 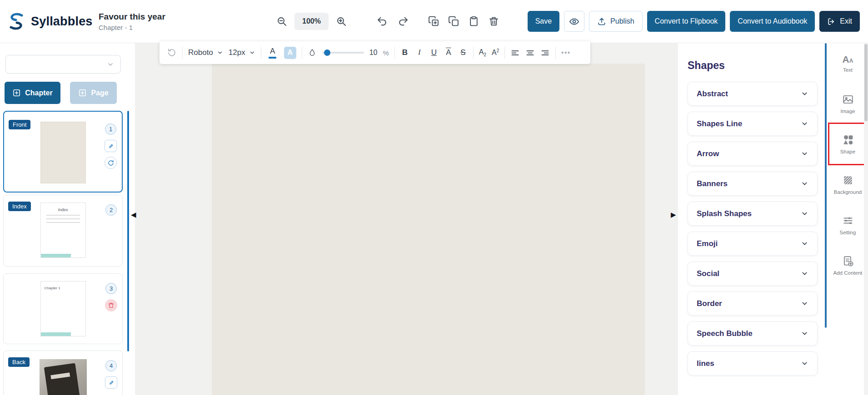 What do you see at coordinates (530, 53) in the screenshot?
I see `align-center-button` at bounding box center [530, 53].